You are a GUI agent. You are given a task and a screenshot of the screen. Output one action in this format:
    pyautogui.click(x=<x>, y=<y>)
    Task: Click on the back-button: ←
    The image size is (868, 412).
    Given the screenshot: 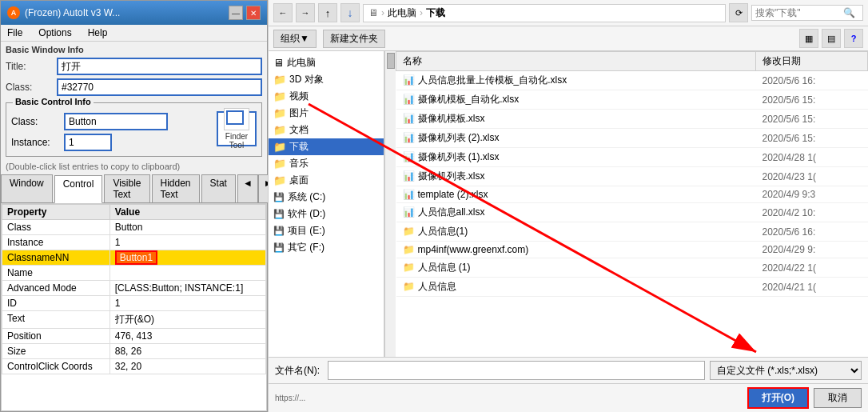 What is the action you would take?
    pyautogui.click(x=283, y=13)
    